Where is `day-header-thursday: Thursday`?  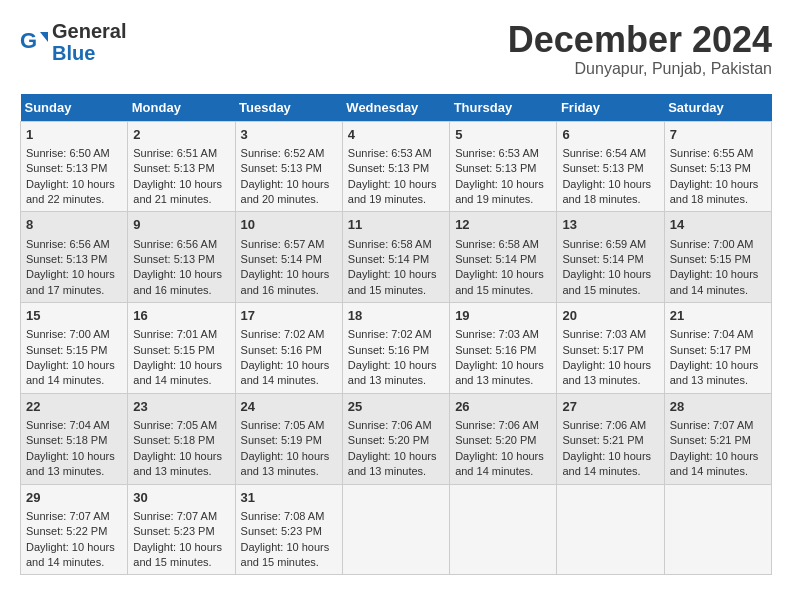 day-header-thursday: Thursday is located at coordinates (504, 108).